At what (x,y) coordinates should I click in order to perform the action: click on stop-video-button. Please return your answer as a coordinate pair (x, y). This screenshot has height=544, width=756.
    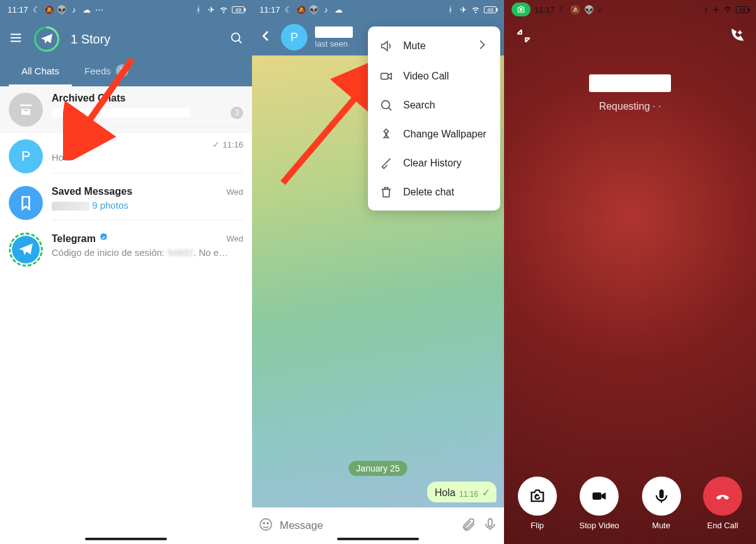
    Looking at the image, I should click on (599, 496).